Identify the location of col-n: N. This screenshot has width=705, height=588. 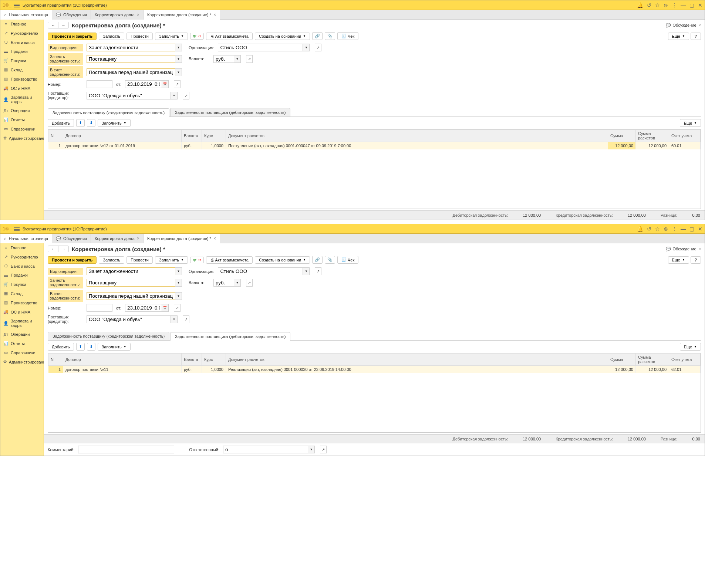
(56, 359).